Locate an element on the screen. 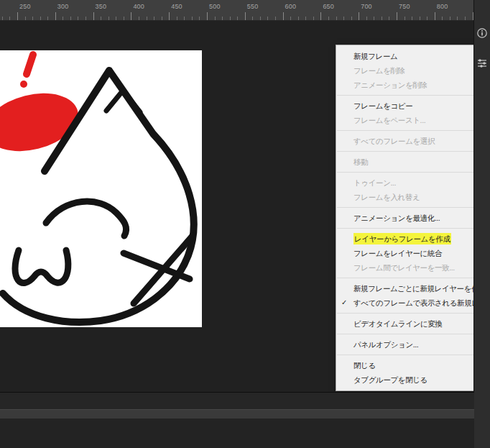  menu-item: ビデオタイムラインに変換 is located at coordinates (406, 324).